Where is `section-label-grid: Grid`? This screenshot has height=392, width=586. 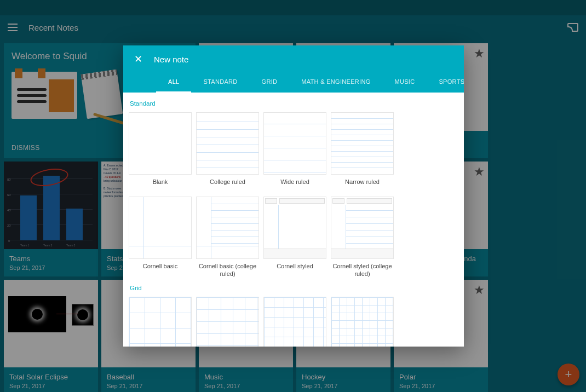
section-label-grid: Grid is located at coordinates (294, 288).